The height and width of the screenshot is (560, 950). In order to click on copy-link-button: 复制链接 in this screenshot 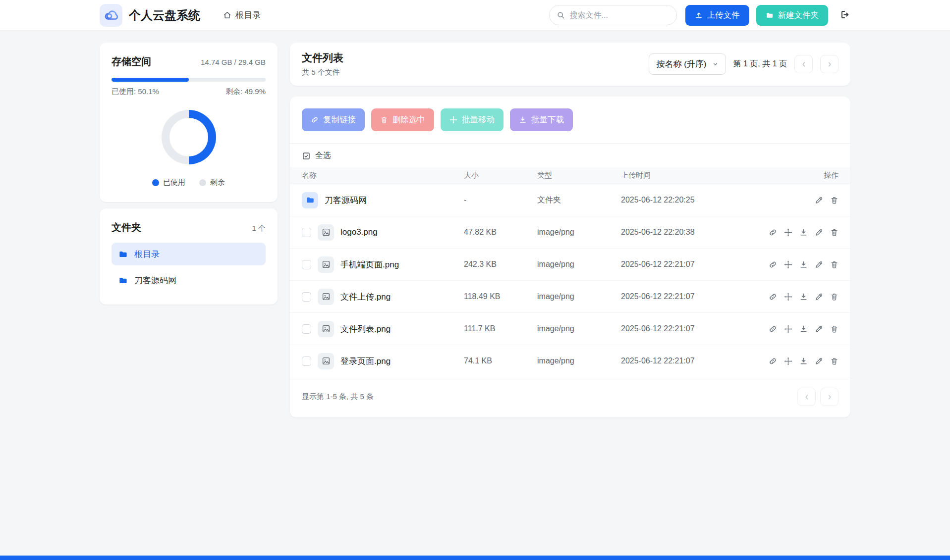, I will do `click(333, 120)`.